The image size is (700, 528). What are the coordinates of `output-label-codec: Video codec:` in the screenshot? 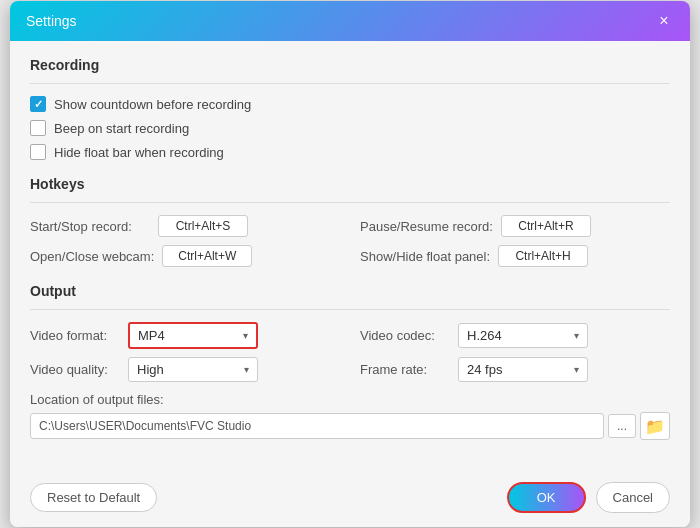 It's located at (405, 336).